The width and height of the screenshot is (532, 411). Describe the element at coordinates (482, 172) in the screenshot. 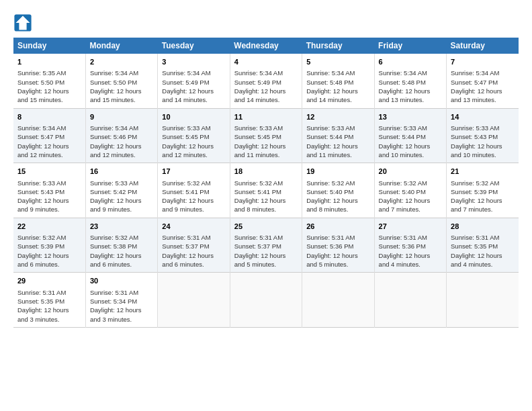

I see `day-number: 21` at that location.